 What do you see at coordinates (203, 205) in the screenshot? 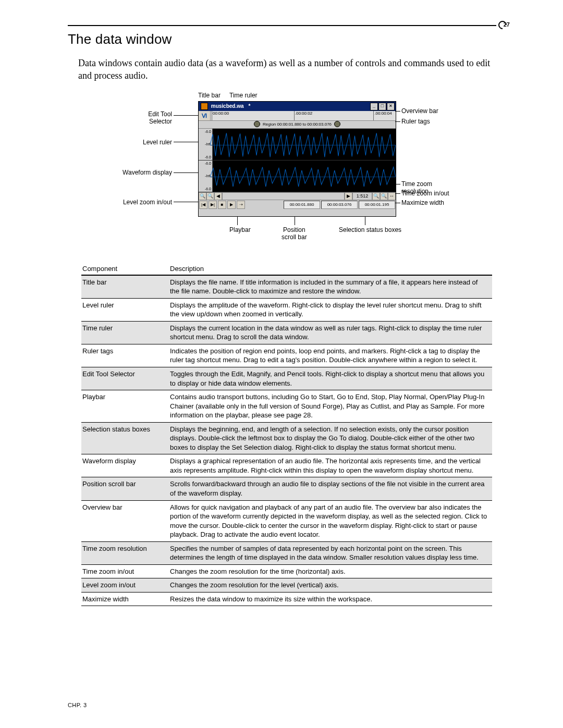
I see `go-to-start-button: |◀` at bounding box center [203, 205].